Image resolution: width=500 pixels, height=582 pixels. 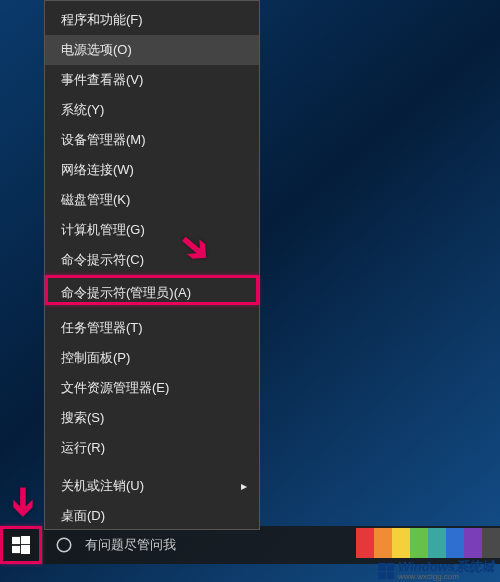 What do you see at coordinates (152, 80) in the screenshot?
I see `menu-item-event-viewer: 事件查看器(V)` at bounding box center [152, 80].